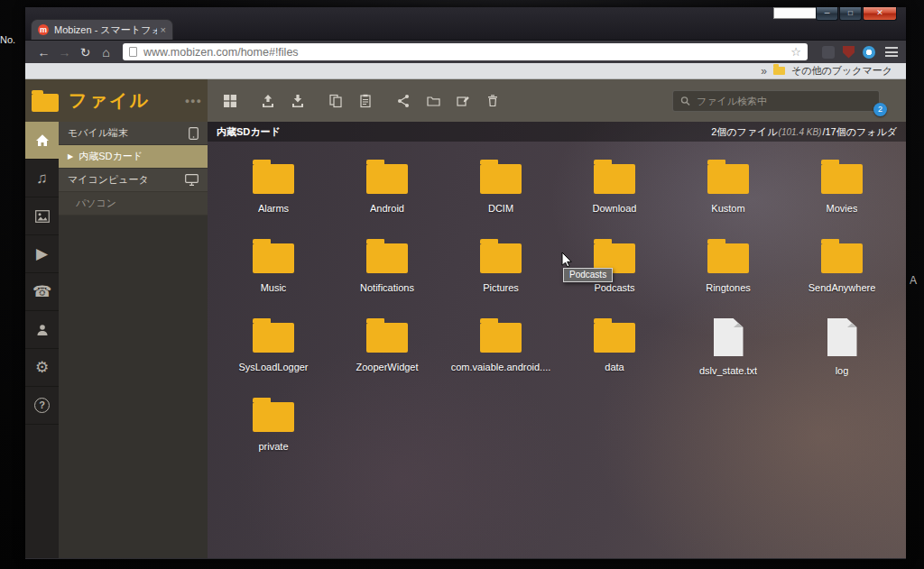 The width and height of the screenshot is (924, 569). What do you see at coordinates (336, 101) in the screenshot?
I see `copy-icon` at bounding box center [336, 101].